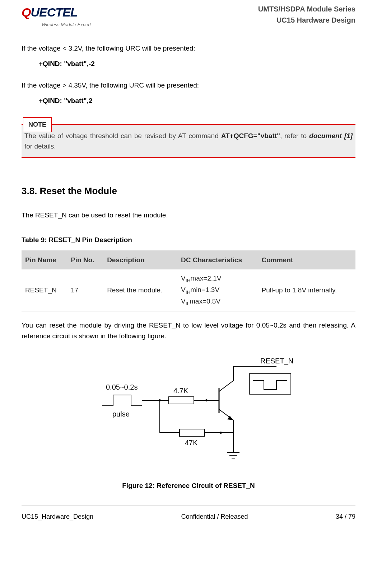  I want to click on footer-right: 34 / 79, so click(345, 517).